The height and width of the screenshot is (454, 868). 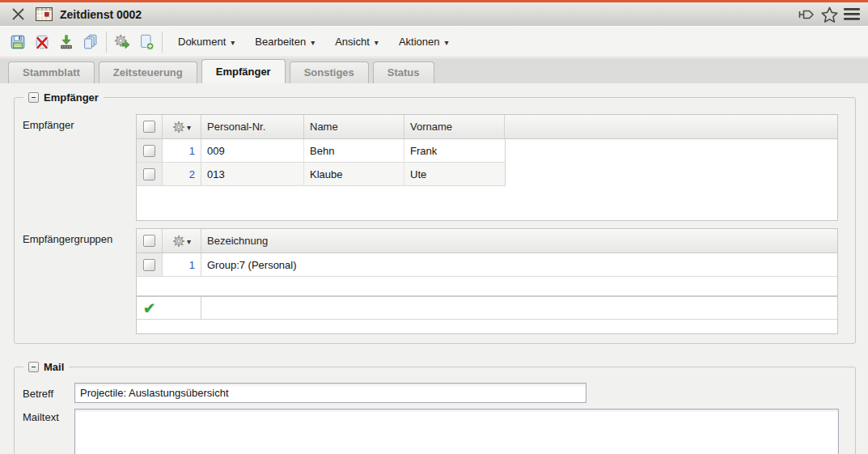 What do you see at coordinates (44, 15) in the screenshot?
I see `calendar-document-icon` at bounding box center [44, 15].